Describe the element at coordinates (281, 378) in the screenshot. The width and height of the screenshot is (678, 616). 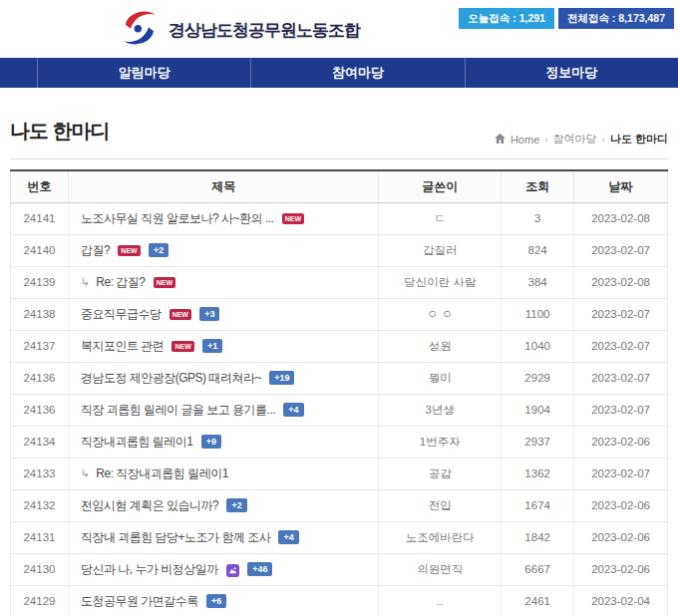
I see `comment-count-badge: +19` at that location.